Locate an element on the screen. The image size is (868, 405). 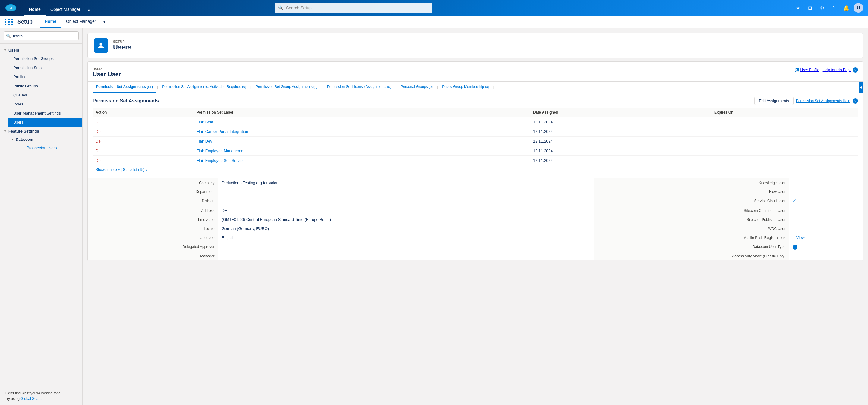
edit-assignments-button: Edit Assignments is located at coordinates (774, 101).